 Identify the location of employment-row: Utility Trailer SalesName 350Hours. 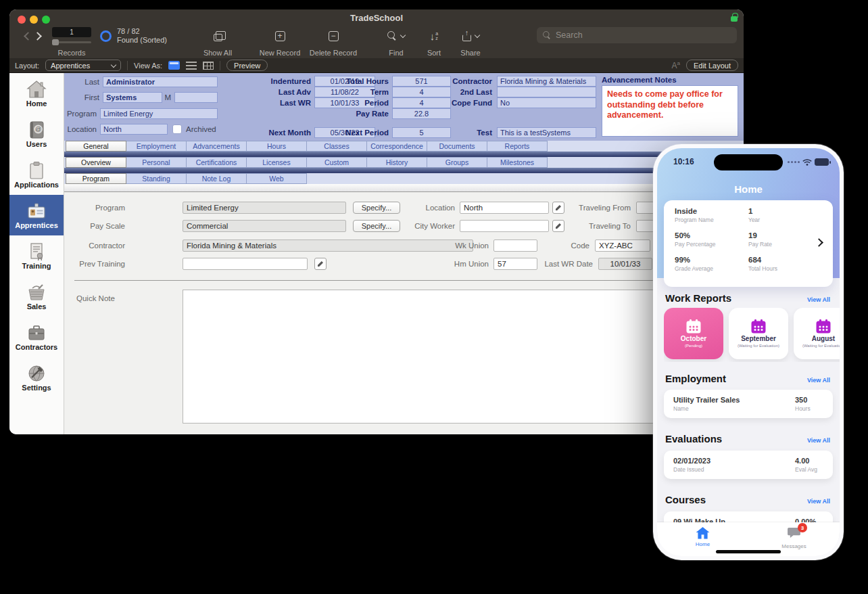
(748, 404).